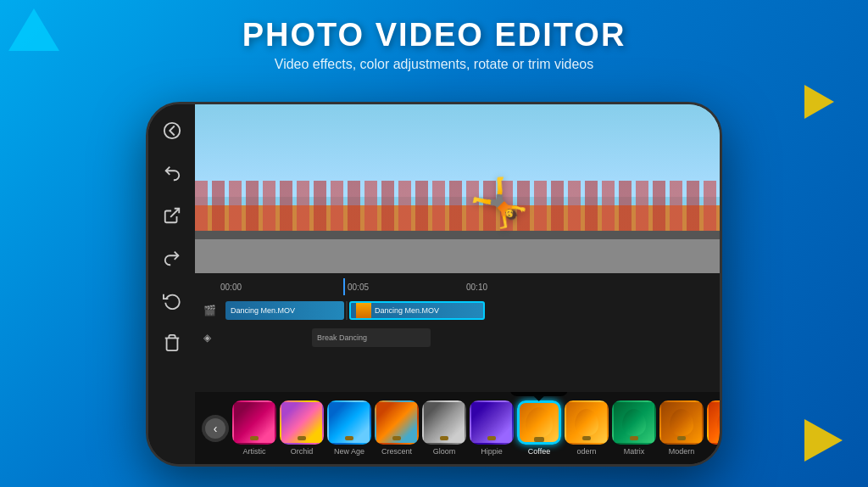  Describe the element at coordinates (347, 311) in the screenshot. I see `clip-divider` at that location.